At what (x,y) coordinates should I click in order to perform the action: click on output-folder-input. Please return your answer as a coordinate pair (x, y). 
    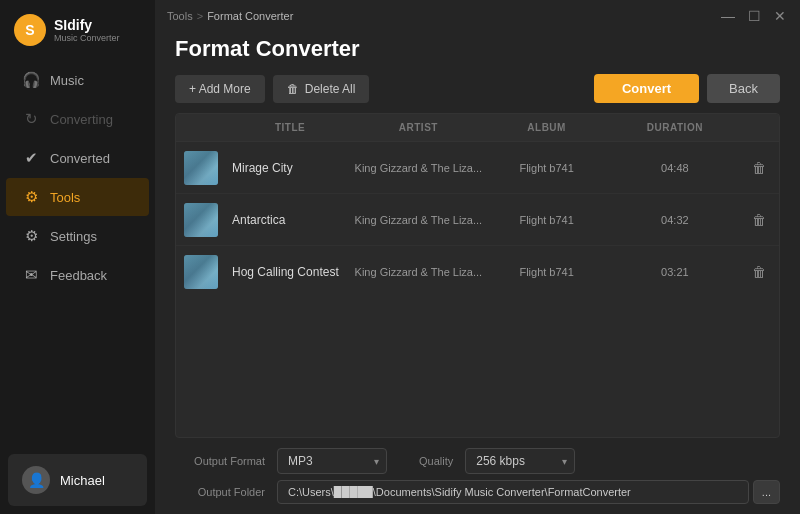
    Looking at the image, I should click on (513, 492).